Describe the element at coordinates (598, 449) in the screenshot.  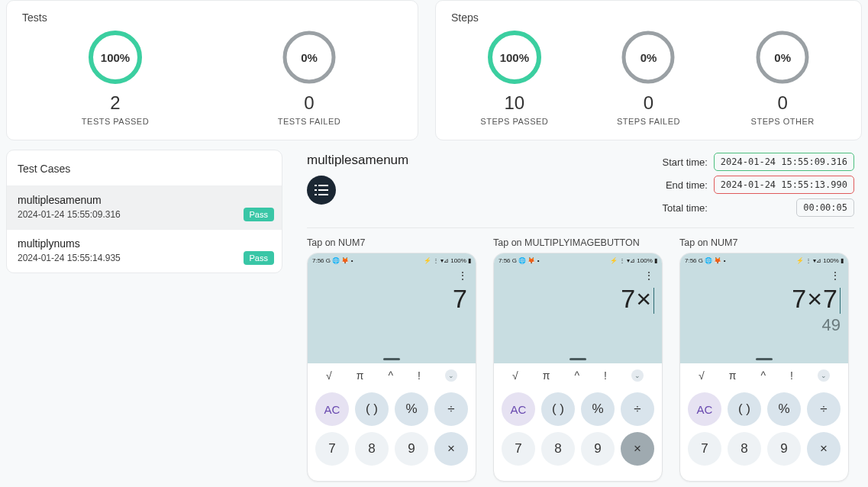
I see `calc-key: 9` at that location.